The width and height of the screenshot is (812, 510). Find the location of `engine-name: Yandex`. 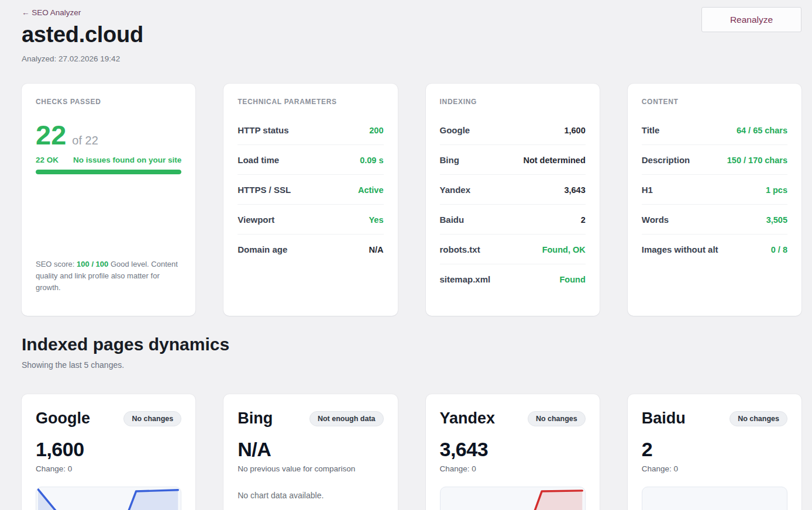

engine-name: Yandex is located at coordinates (468, 419).